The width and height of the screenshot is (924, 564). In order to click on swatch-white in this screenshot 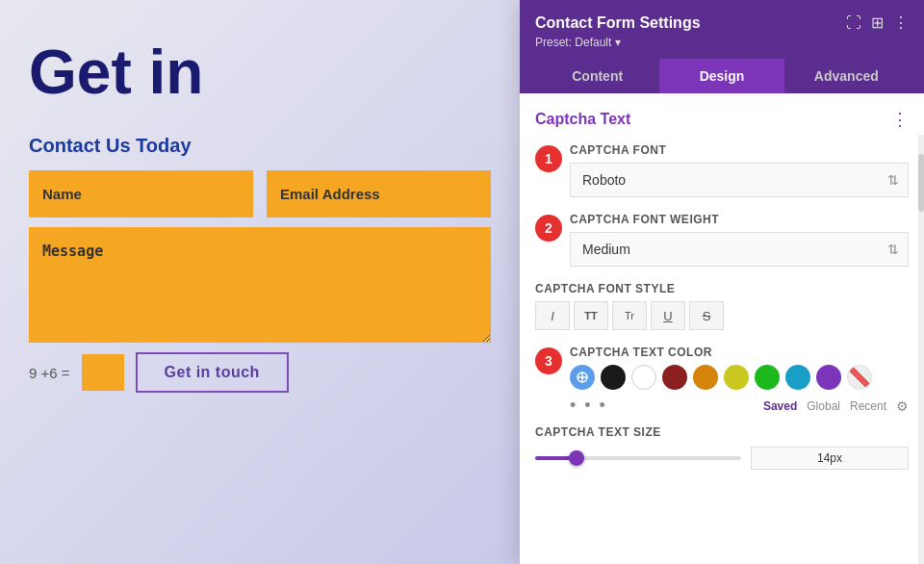, I will do `click(644, 377)`.